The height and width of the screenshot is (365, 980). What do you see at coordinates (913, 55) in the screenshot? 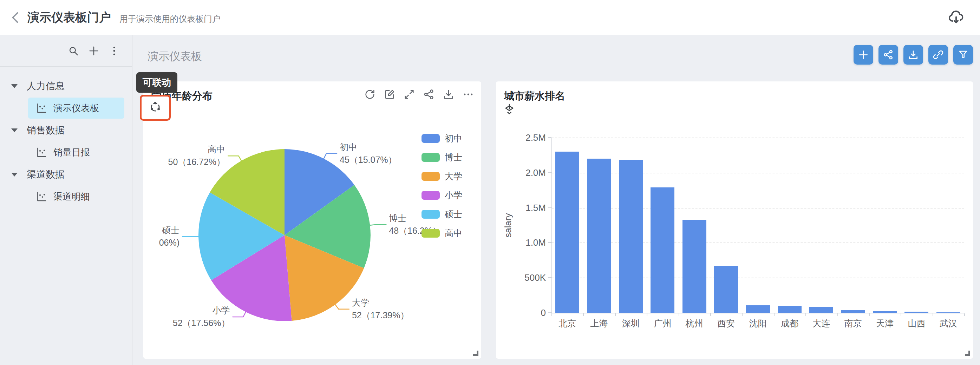
I see `dashboard-actions` at bounding box center [913, 55].